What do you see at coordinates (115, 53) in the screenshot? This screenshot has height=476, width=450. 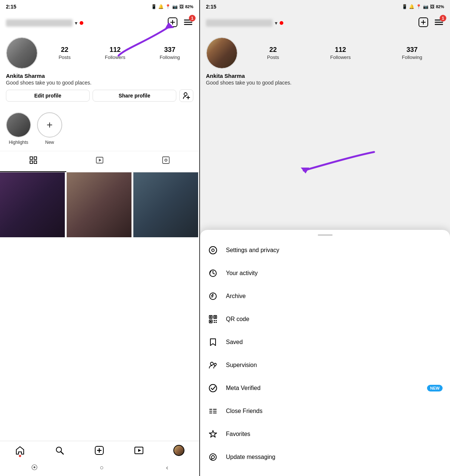 I see `stat-followers-left: 112 Followers` at bounding box center [115, 53].